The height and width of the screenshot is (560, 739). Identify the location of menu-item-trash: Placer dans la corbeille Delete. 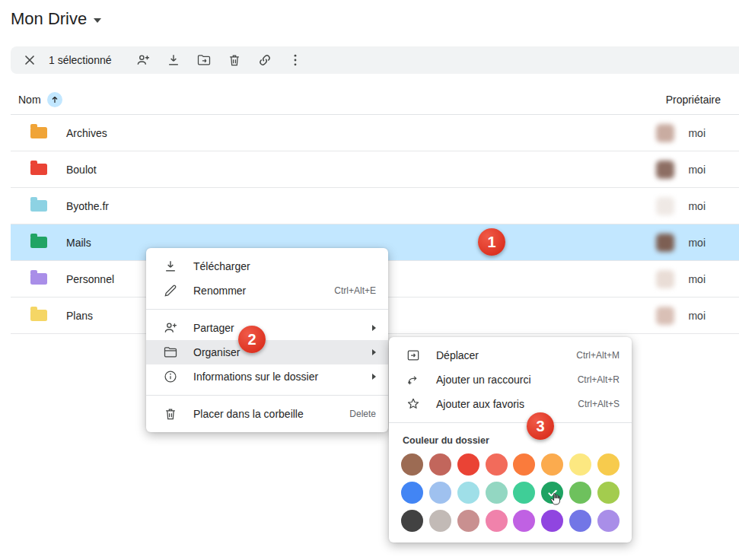
(267, 414).